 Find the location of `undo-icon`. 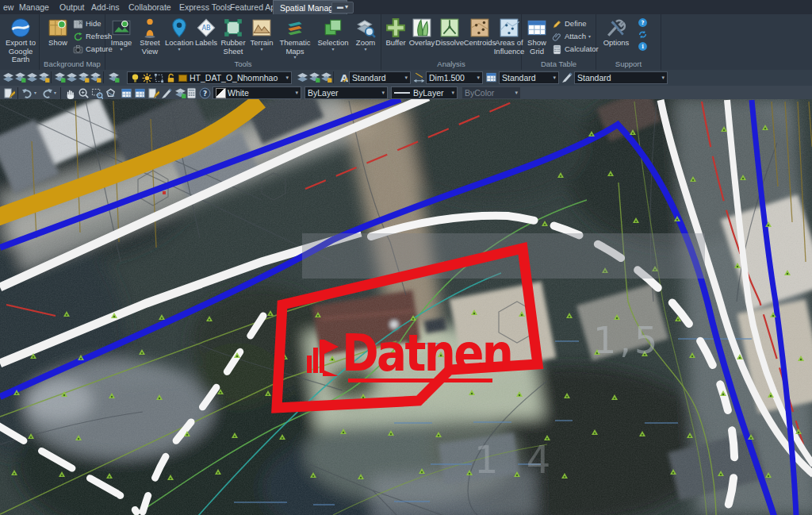

undo-icon is located at coordinates (27, 94).